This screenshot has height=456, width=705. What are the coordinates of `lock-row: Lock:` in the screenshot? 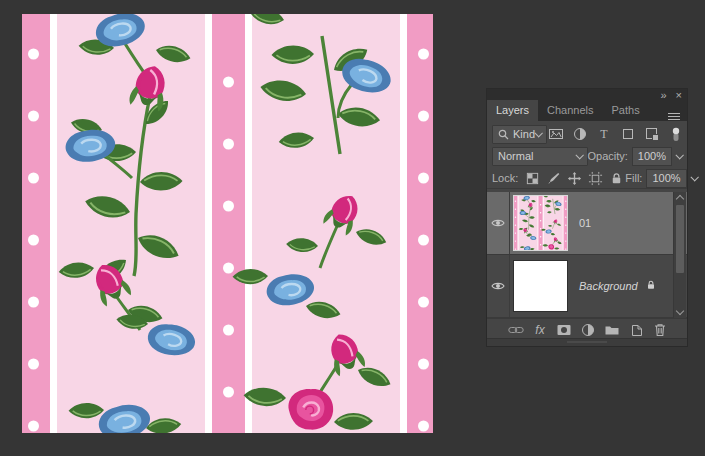 It's located at (587, 178).